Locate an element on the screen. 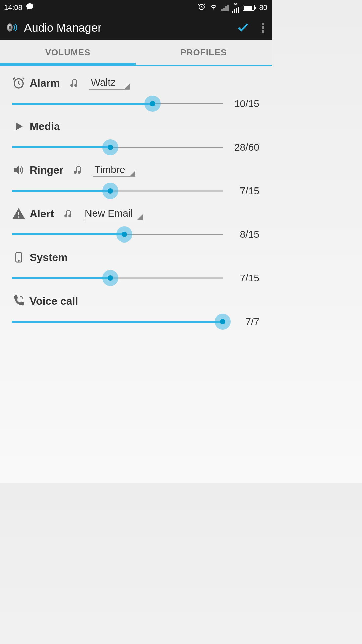  tone-selector-alert: New Email is located at coordinates (113, 214).